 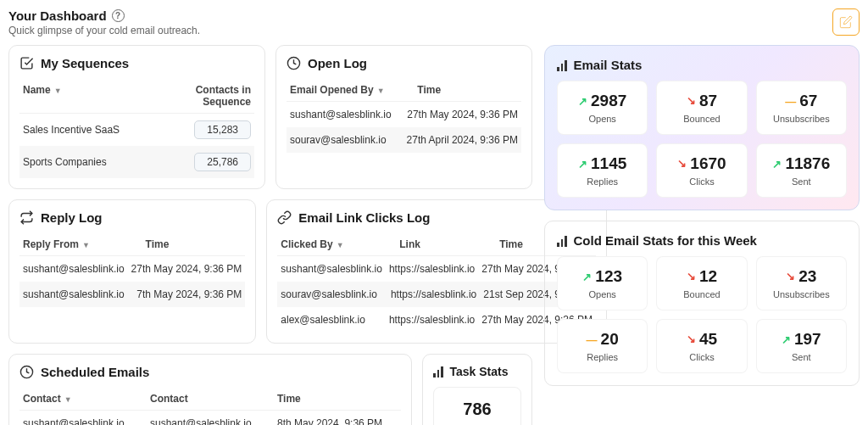 I want to click on stat-box: ↗2987Opens, so click(x=602, y=108).